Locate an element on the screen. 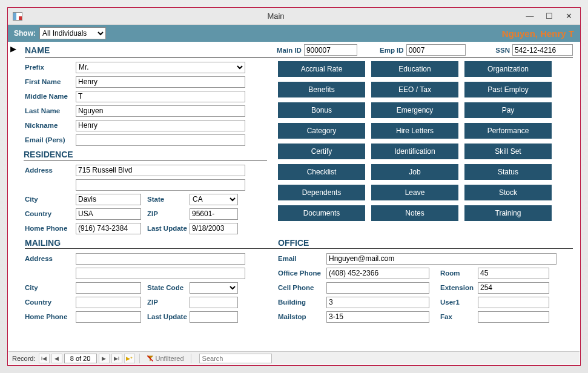 This screenshot has width=588, height=373. nav-checklist: Checklist is located at coordinates (322, 172).